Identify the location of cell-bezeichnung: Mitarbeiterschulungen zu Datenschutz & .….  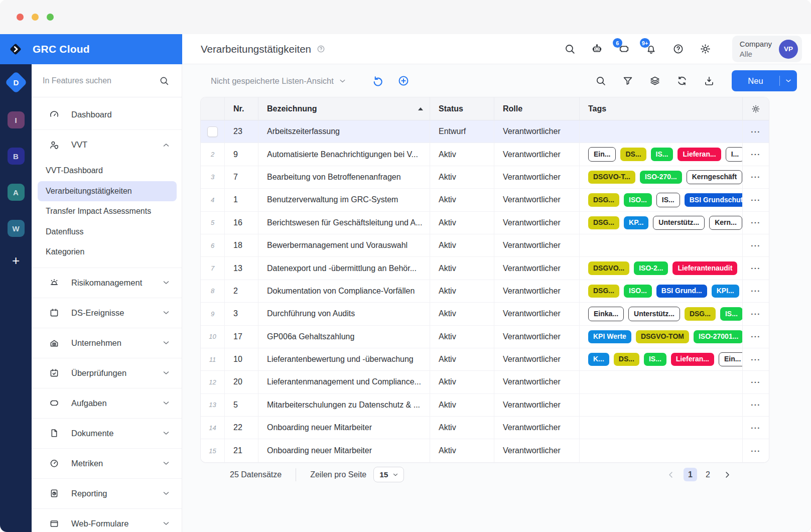
(344, 405).